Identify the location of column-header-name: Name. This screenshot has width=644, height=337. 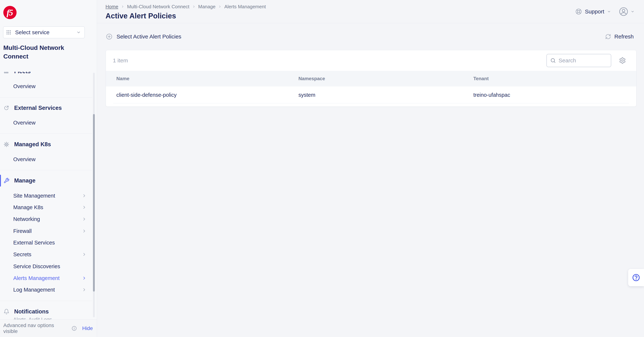
(208, 78).